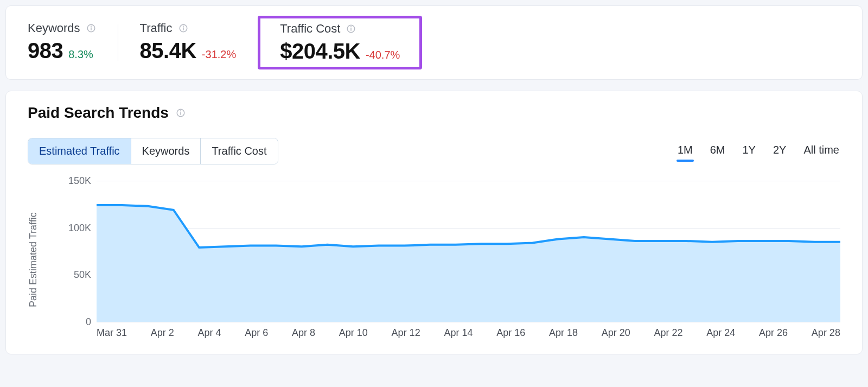 The width and height of the screenshot is (868, 387). What do you see at coordinates (34, 259) in the screenshot?
I see `y-axis-title: Paid Estimated Traffic` at bounding box center [34, 259].